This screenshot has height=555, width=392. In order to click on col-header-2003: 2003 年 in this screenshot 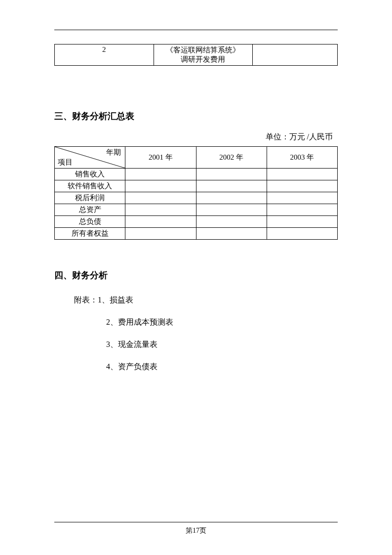, I will do `click(302, 158)`.